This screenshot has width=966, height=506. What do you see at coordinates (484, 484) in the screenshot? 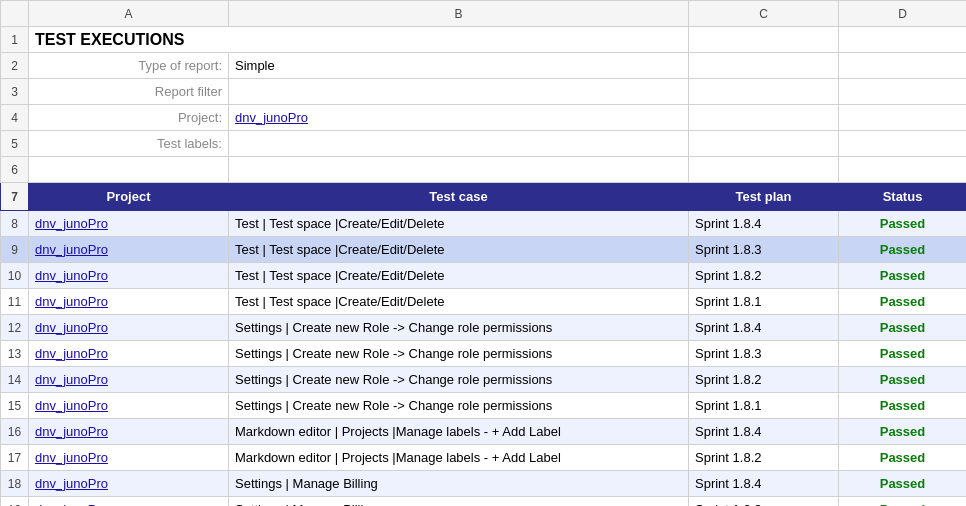
I see `table-row: 18dnv_junoProSettings | Manage BillingSp…` at bounding box center [484, 484].